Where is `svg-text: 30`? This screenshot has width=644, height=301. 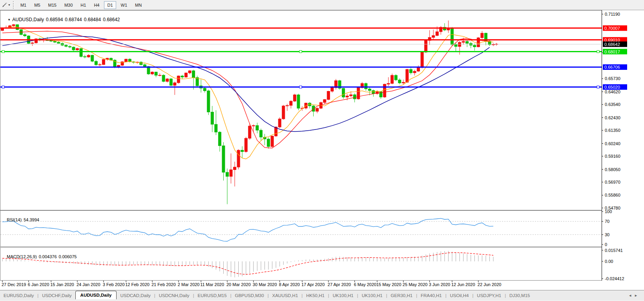 svg-text: 30 is located at coordinates (607, 235).